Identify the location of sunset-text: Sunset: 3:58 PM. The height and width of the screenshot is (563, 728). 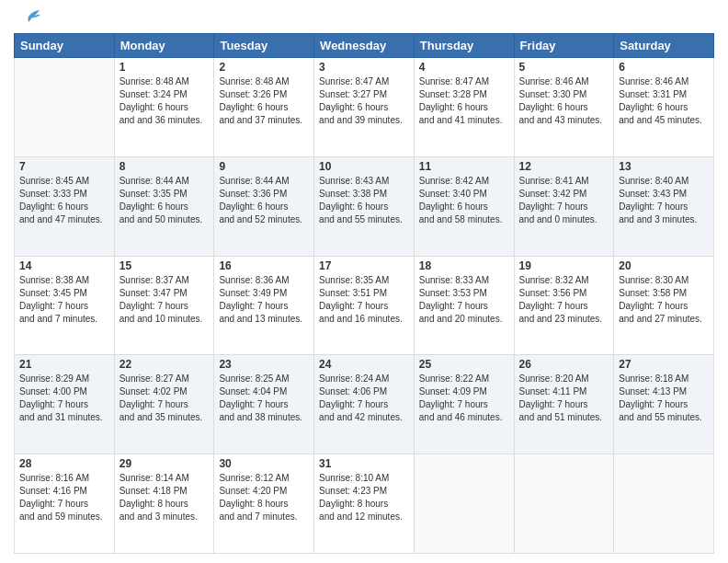
(664, 293).